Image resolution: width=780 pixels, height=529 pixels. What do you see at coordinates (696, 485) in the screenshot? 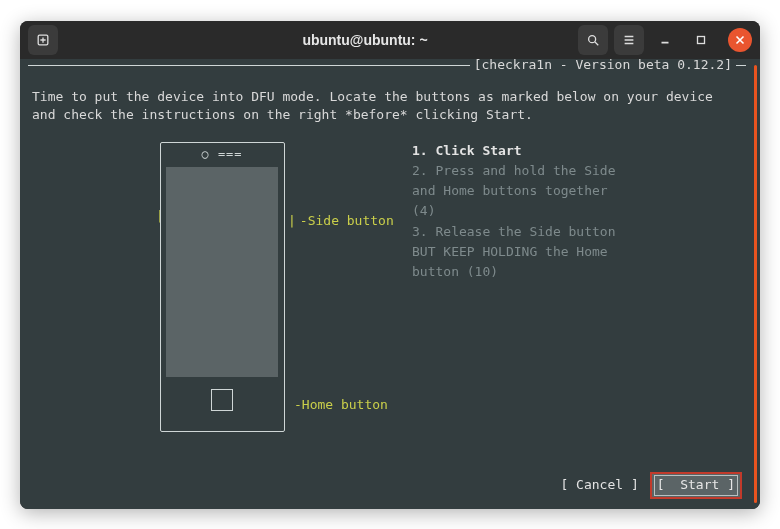
I see `start-button-label: [ Start ]` at bounding box center [696, 485].